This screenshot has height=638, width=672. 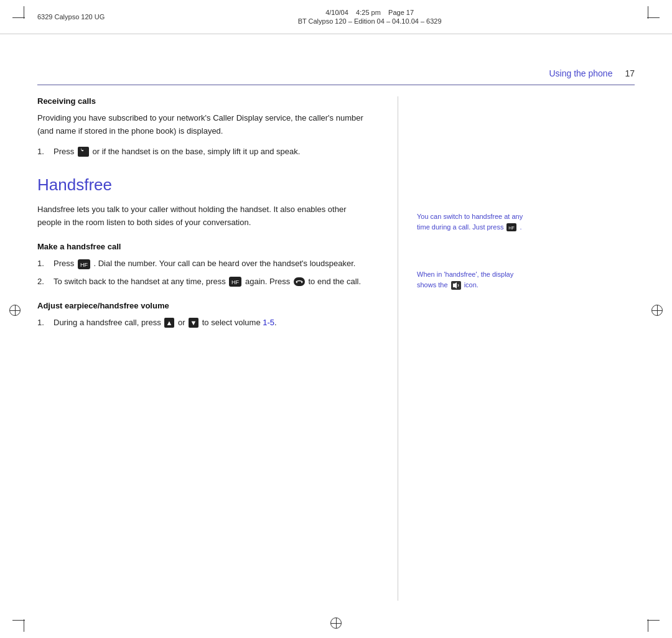 I want to click on vol-step-num-1: 1., so click(x=43, y=323).